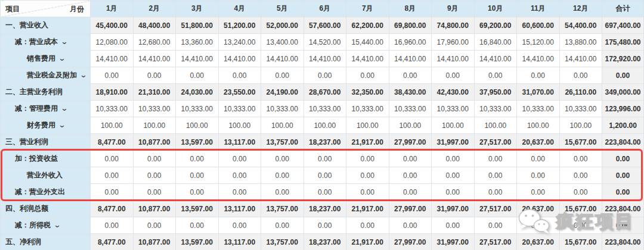 The width and height of the screenshot is (644, 250). Describe the element at coordinates (45, 9) in the screenshot. I see `corner-header: 项目 月份` at that location.